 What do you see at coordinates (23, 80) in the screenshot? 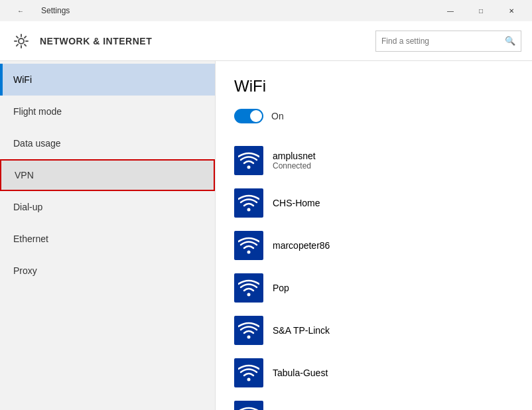
I see `sidebar-label-wifi: WiFi` at bounding box center [23, 80].